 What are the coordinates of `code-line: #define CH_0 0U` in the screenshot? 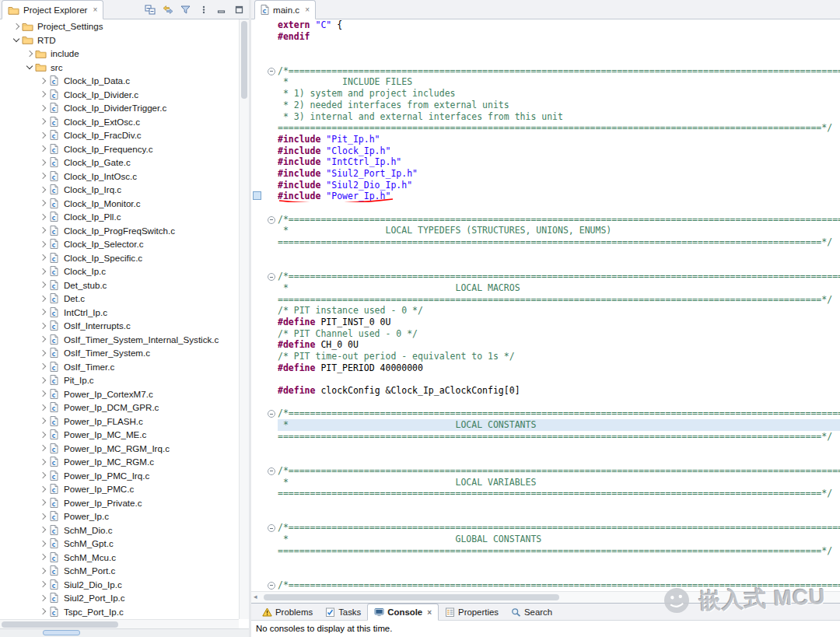 It's located at (546, 345).